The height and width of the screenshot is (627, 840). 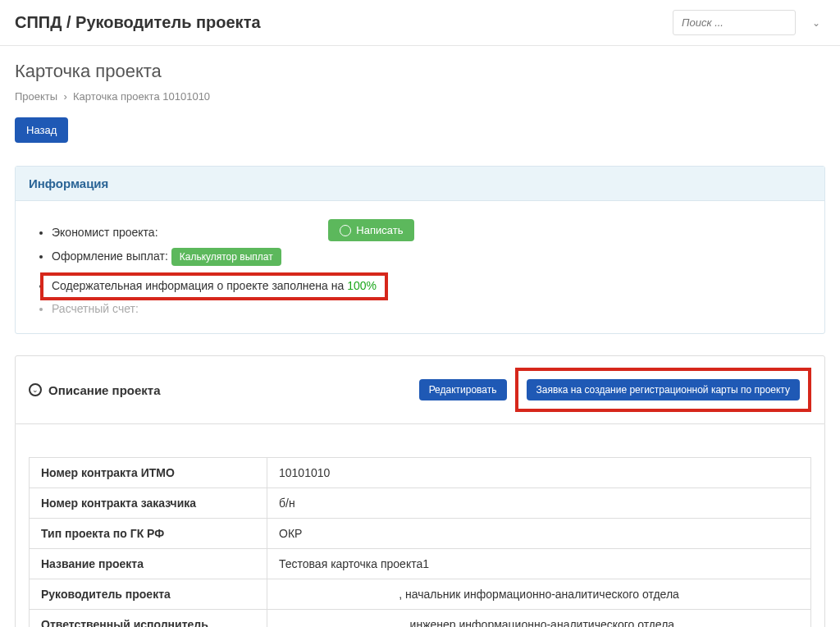 What do you see at coordinates (141, 97) in the screenshot?
I see `breadcrumb-current: Карточка проекта 10101010` at bounding box center [141, 97].